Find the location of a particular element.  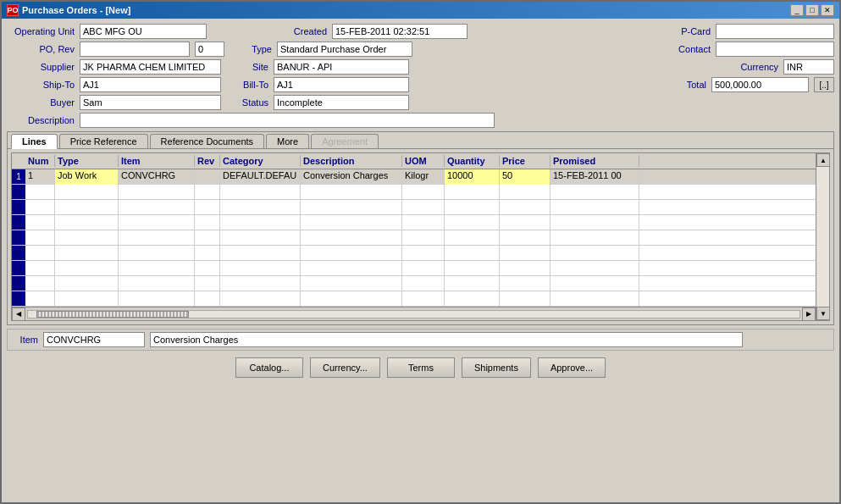

vscroll-down-button: ▼ is located at coordinates (823, 313).